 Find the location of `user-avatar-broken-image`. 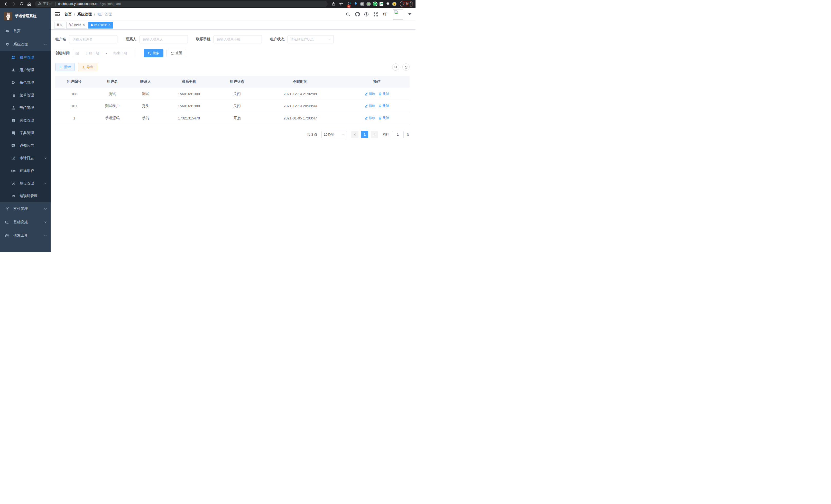

user-avatar-broken-image is located at coordinates (398, 14).